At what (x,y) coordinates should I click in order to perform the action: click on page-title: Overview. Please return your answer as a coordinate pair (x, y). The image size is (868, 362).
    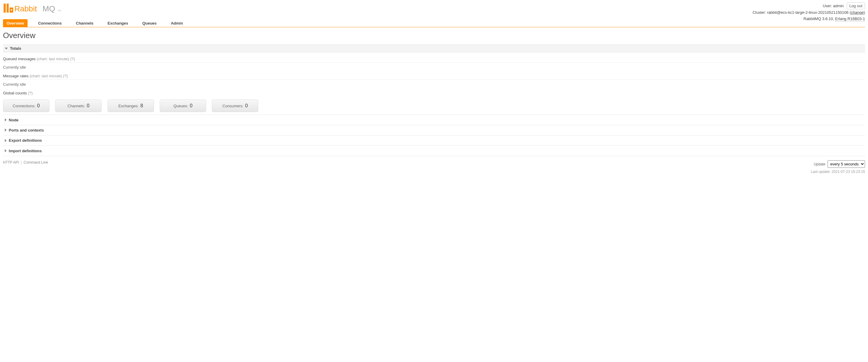
    Looking at the image, I should click on (434, 36).